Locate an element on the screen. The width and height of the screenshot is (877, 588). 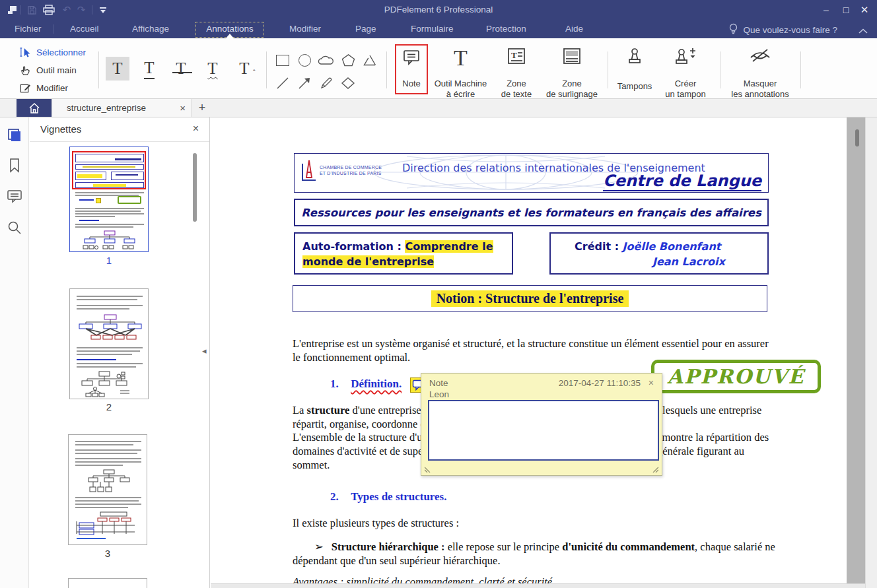
menu-tab-protection: Protection is located at coordinates (506, 30).